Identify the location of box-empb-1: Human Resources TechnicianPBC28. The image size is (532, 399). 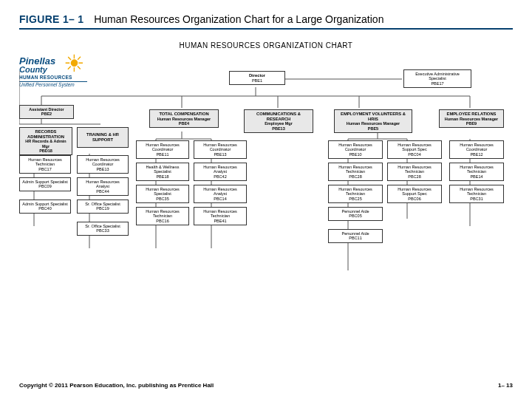
(415, 171).